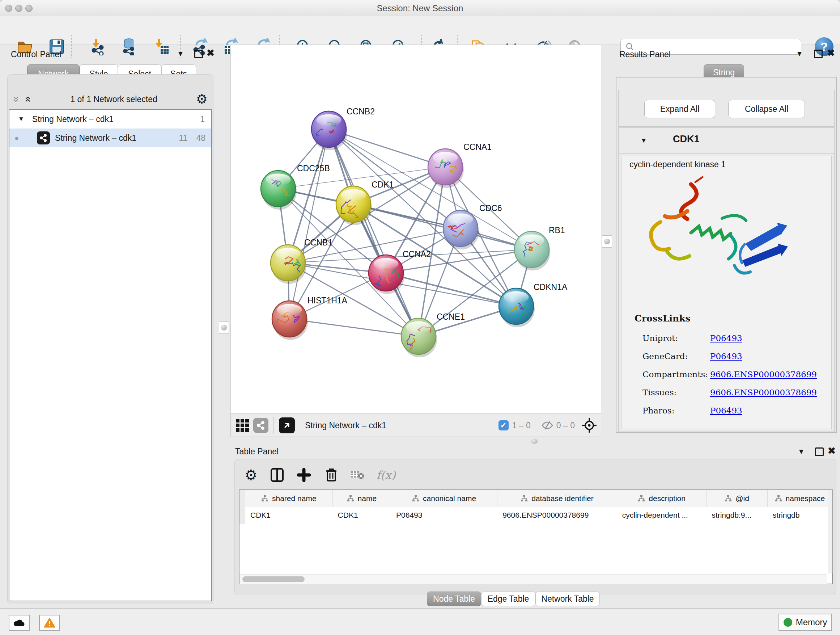 Image resolution: width=840 pixels, height=635 pixels. What do you see at coordinates (737, 516) in the screenshot?
I see `cell-id: stringdb:9...` at bounding box center [737, 516].